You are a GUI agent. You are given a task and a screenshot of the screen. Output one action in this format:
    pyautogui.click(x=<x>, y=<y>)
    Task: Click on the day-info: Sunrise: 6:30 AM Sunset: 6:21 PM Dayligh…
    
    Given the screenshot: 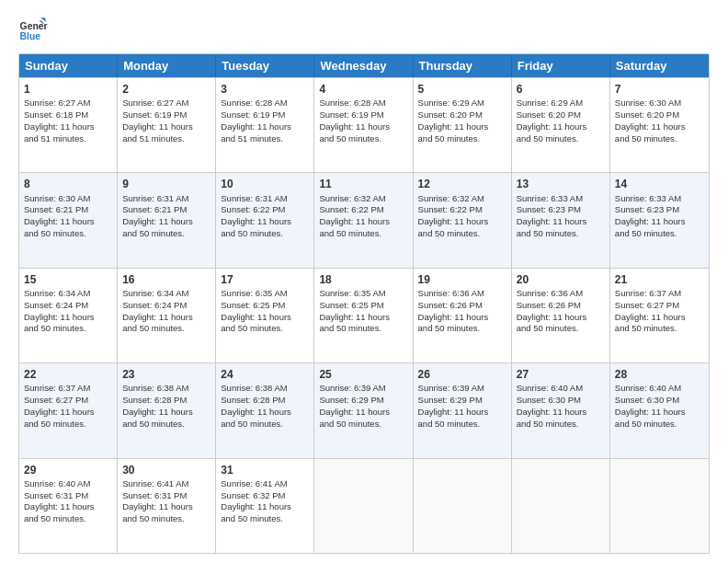 What is the action you would take?
    pyautogui.click(x=68, y=217)
    